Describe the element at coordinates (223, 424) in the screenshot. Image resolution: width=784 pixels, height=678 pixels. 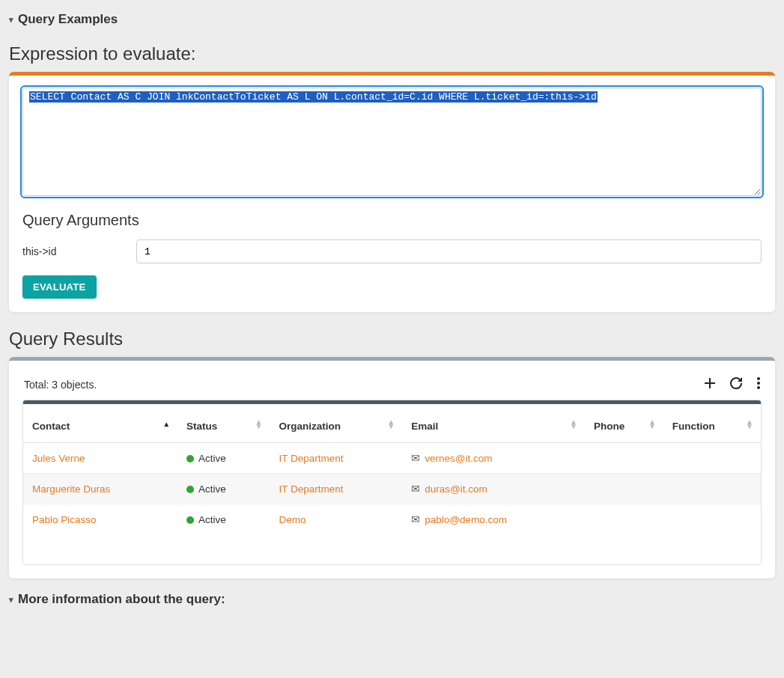
I see `col-status: Status ▲▼` at that location.